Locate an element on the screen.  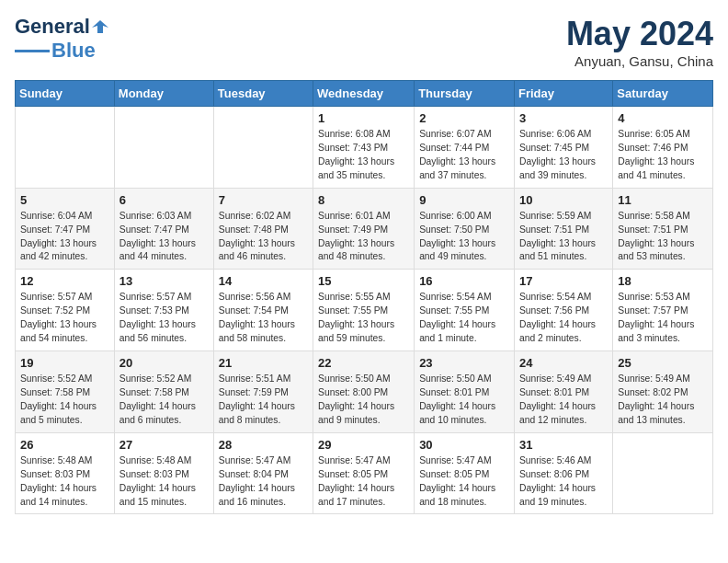
calendar-cell: 4Sunrise: 6:05 AMSunset: 7:46 PMDaylight… is located at coordinates (664, 147).